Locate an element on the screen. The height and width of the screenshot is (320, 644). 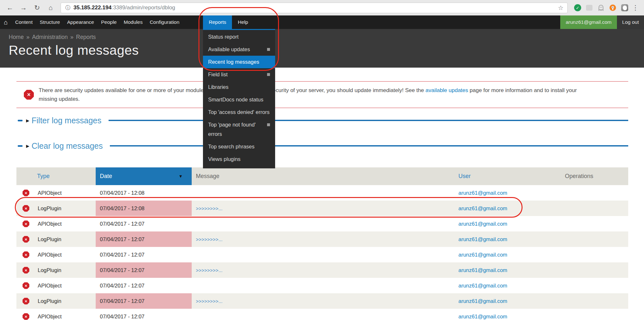
reports-dropdown: Reports Help Status report Available upd… is located at coordinates (239, 92).